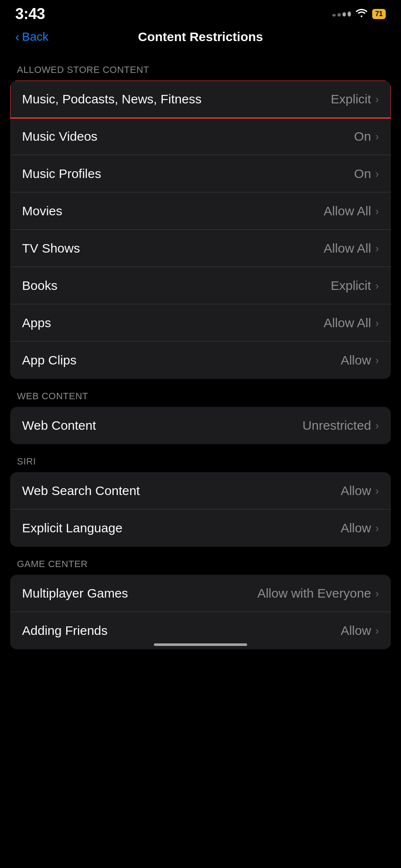  I want to click on status-bar: 3:43 71, so click(200, 13).